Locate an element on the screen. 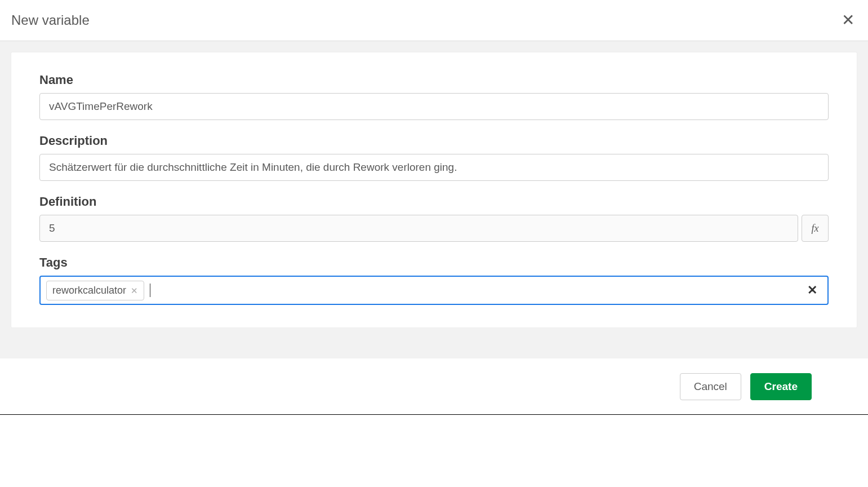  cancel-button: Cancel is located at coordinates (711, 387).